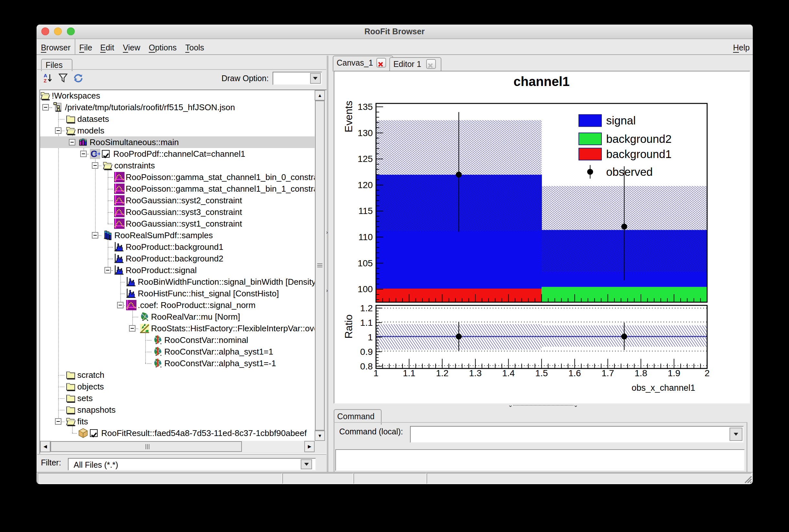  I want to click on svg-text: 115, so click(366, 211).